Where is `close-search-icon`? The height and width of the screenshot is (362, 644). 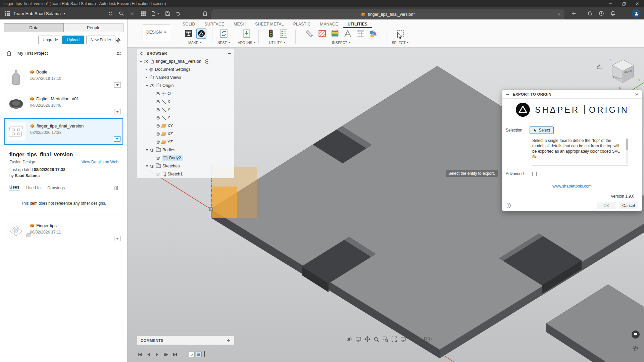 close-search-icon is located at coordinates (132, 13).